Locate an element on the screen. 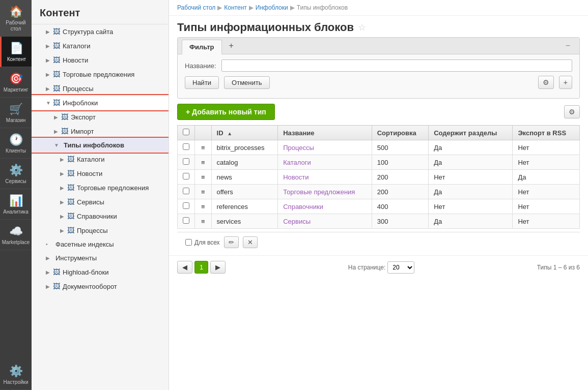  tree-item-cat2: ▶ 🖼 Каталоги is located at coordinates (100, 159).